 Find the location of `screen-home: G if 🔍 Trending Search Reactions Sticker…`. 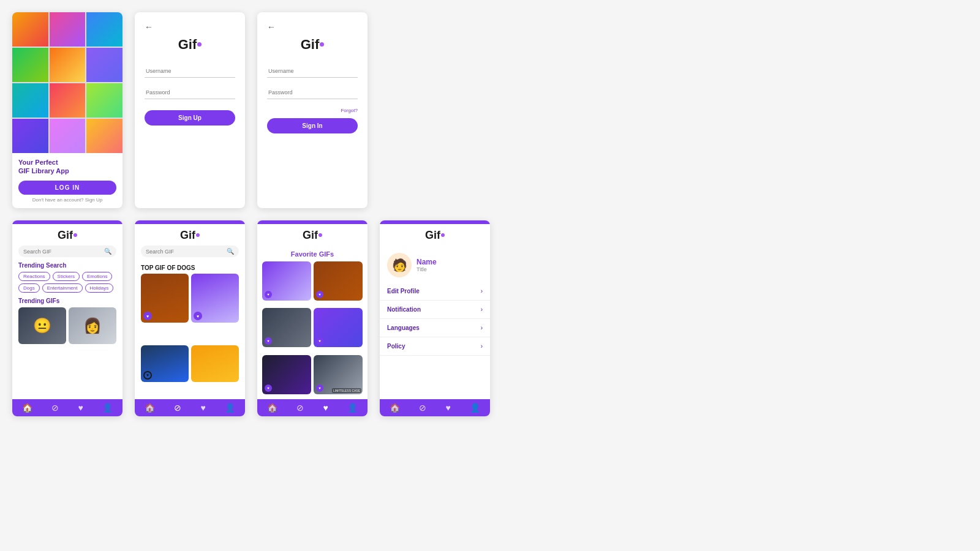

screen-home: G if 🔍 Trending Search Reactions Sticker… is located at coordinates (67, 318).